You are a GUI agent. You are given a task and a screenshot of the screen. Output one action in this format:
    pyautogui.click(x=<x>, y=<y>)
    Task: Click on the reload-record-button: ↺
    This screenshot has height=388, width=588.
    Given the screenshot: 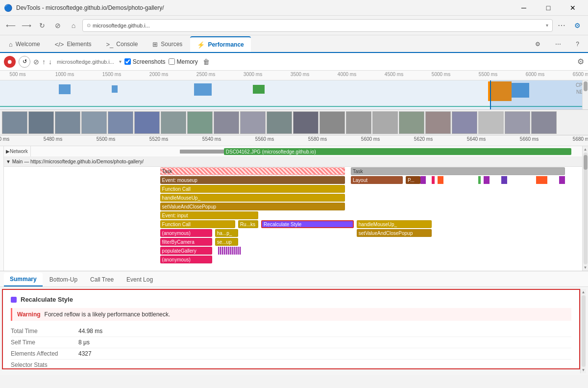 What is the action you would take?
    pyautogui.click(x=24, y=62)
    